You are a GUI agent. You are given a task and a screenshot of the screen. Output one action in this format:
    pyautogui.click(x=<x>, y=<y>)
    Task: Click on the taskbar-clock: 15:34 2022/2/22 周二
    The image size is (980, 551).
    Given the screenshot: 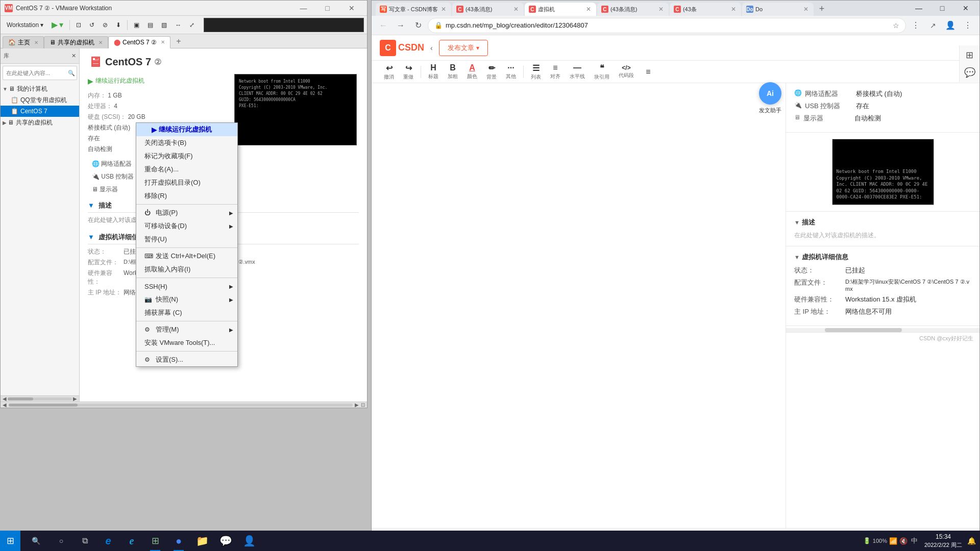 What is the action you would take?
    pyautogui.click(x=943, y=541)
    